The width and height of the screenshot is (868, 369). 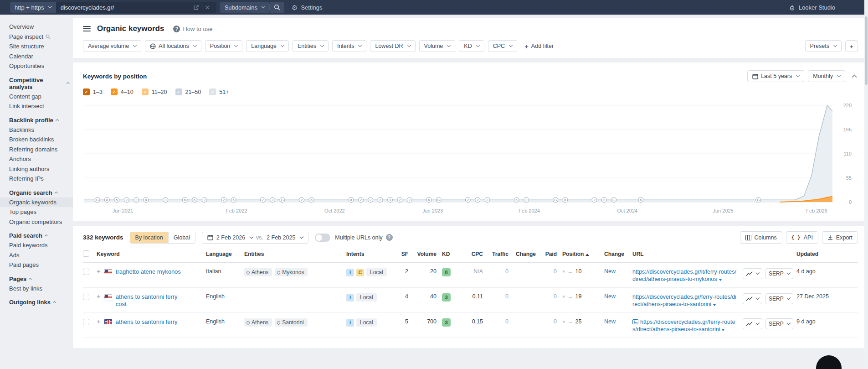 What do you see at coordinates (853, 76) in the screenshot?
I see `collapse-chart-button` at bounding box center [853, 76].